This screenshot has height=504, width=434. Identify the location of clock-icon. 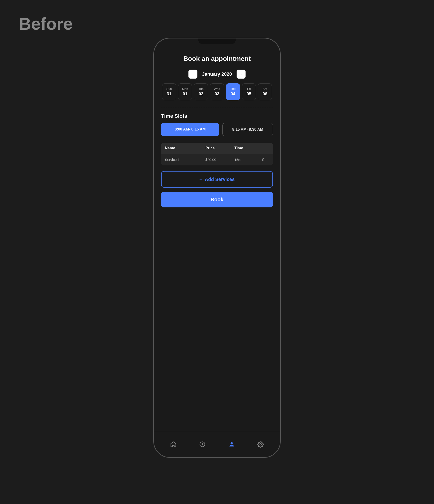
(202, 444).